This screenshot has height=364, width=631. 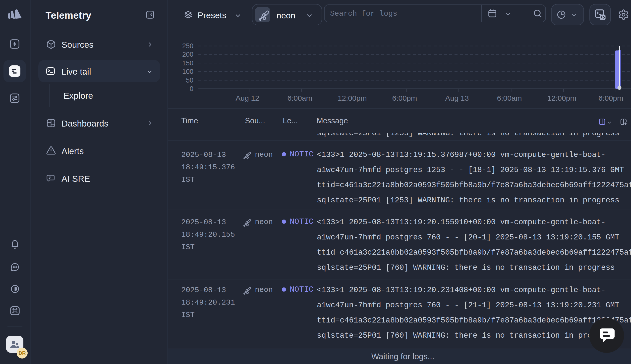 What do you see at coordinates (188, 63) in the screenshot?
I see `svg-text: 150` at bounding box center [188, 63].